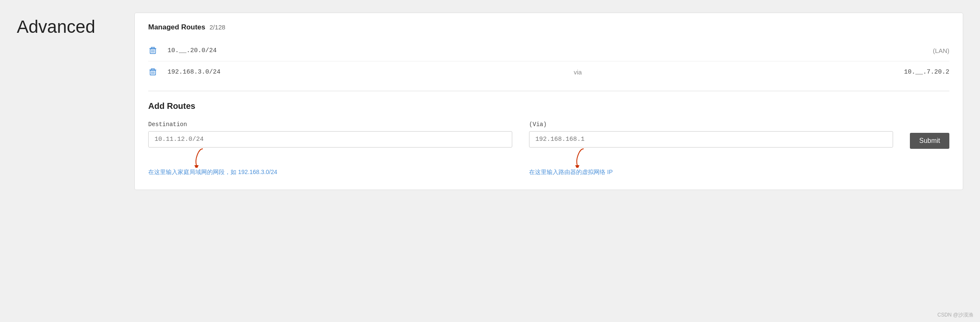 This screenshot has height=322, width=980. I want to click on table-row: 192.168.3.0/24 via 10.__.7.20.2, so click(549, 72).